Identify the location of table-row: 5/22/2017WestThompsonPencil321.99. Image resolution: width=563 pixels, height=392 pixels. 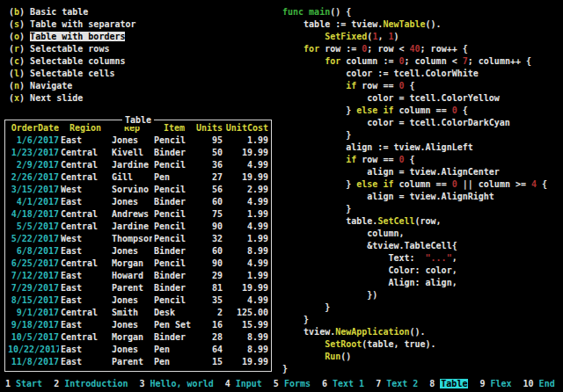
(138, 239).